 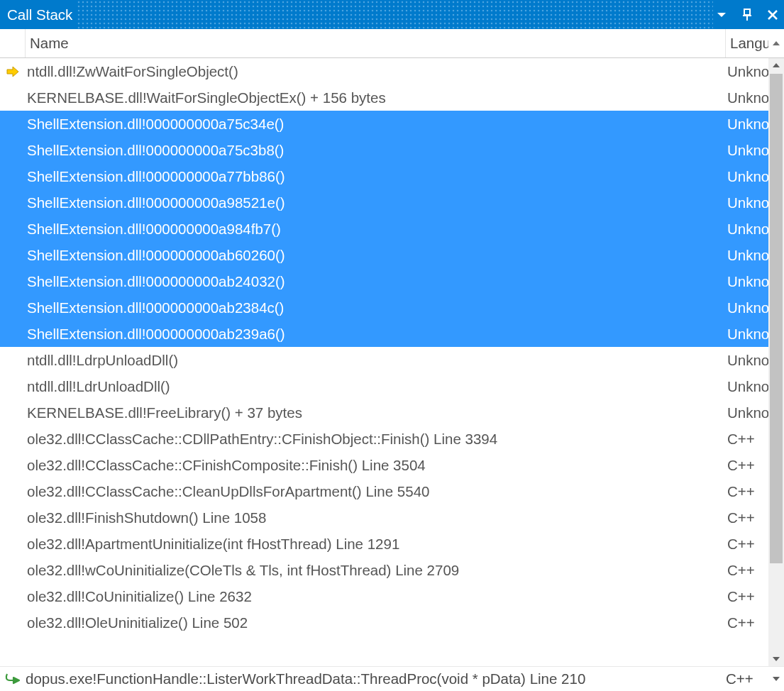 I want to click on callstack-row: ShellExtension.dll!000000000a984fb7()Unk…, so click(x=385, y=228).